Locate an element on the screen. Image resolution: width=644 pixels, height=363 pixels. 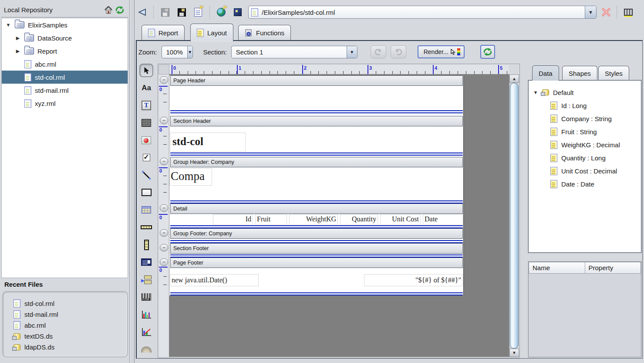
rectangle-tool-button is located at coordinates (146, 193).